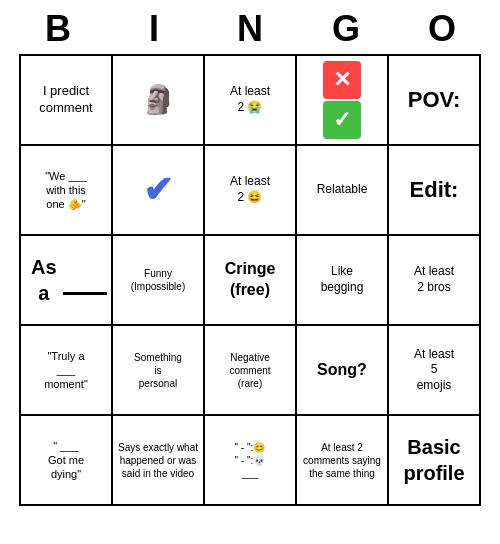 This screenshot has height=544, width=500. What do you see at coordinates (346, 29) in the screenshot?
I see `letter-g: G` at bounding box center [346, 29].